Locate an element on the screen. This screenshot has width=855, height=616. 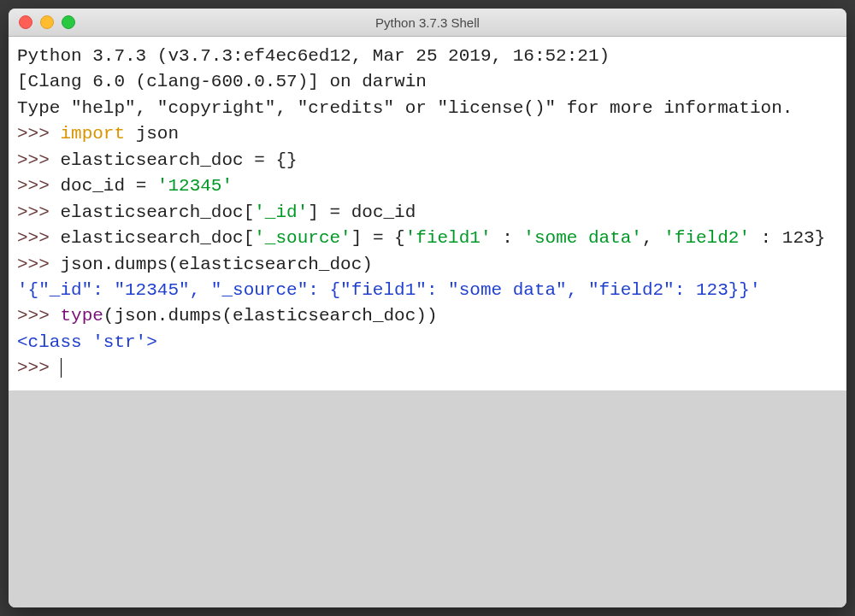
import-keyword: import is located at coordinates (92, 133).